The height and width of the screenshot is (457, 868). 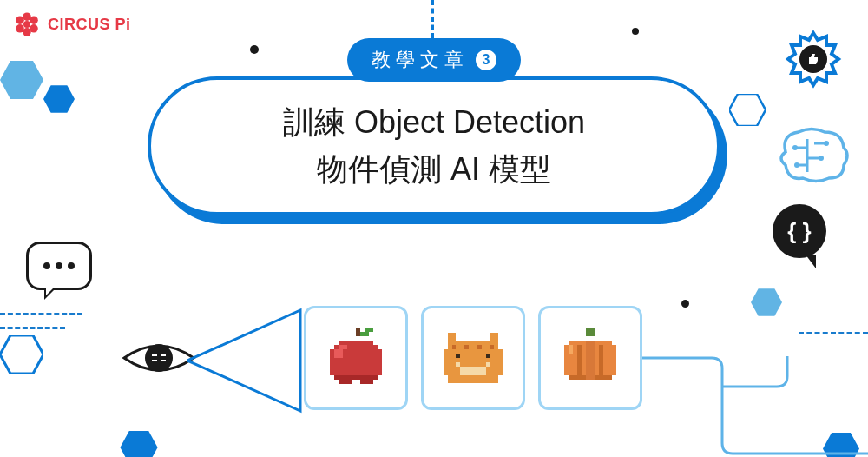 I want to click on brain-circuit-icon, so click(x=812, y=160).